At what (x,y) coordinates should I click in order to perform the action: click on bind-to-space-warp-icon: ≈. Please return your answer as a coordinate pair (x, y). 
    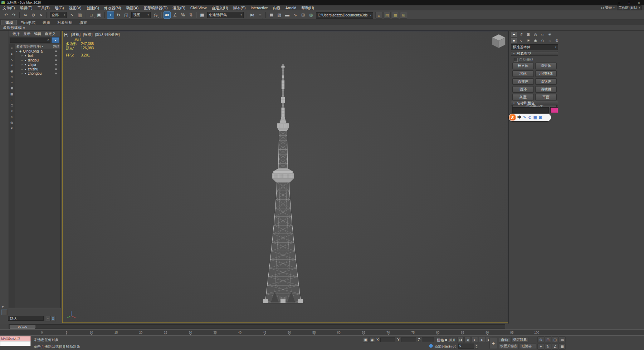
    Looking at the image, I should click on (41, 15).